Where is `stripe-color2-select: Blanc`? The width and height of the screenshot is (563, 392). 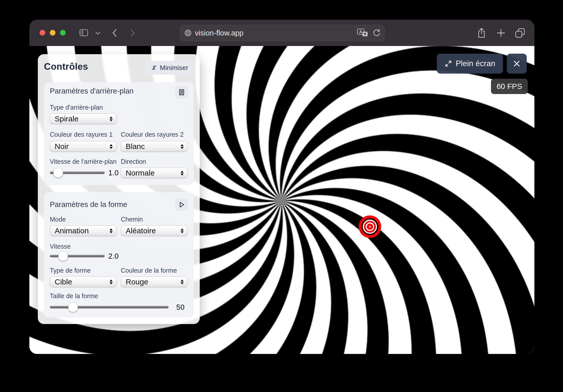
stripe-color2-select: Blanc is located at coordinates (154, 146).